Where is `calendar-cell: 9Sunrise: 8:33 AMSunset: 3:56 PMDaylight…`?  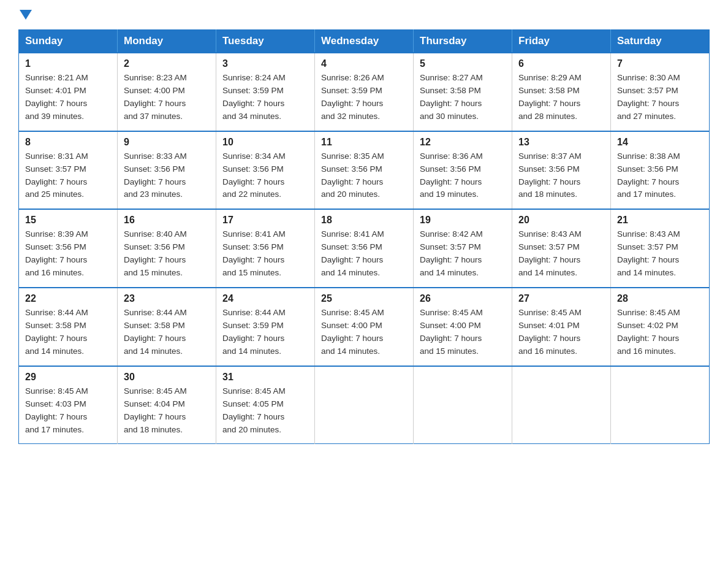 calendar-cell: 9Sunrise: 8:33 AMSunset: 3:56 PMDaylight… is located at coordinates (167, 170).